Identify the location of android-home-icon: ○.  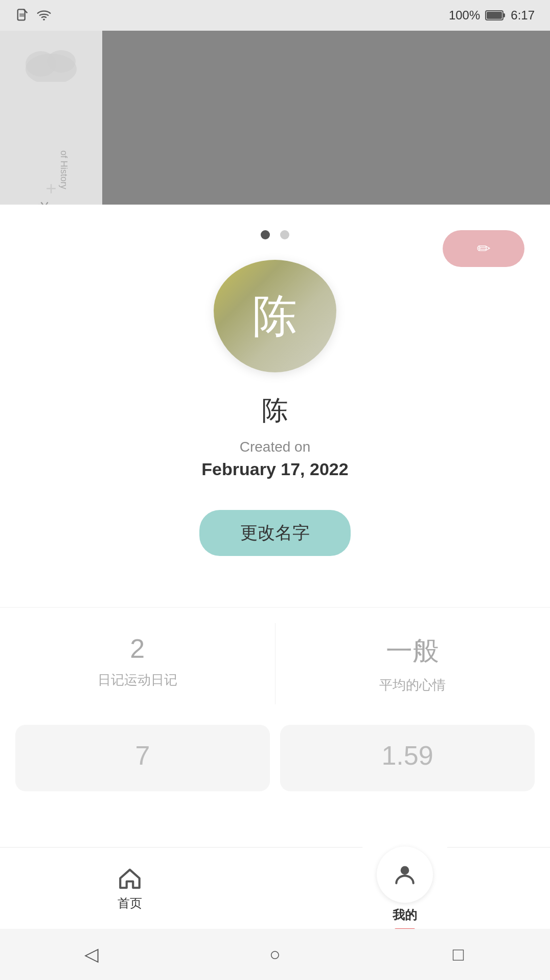
(275, 954).